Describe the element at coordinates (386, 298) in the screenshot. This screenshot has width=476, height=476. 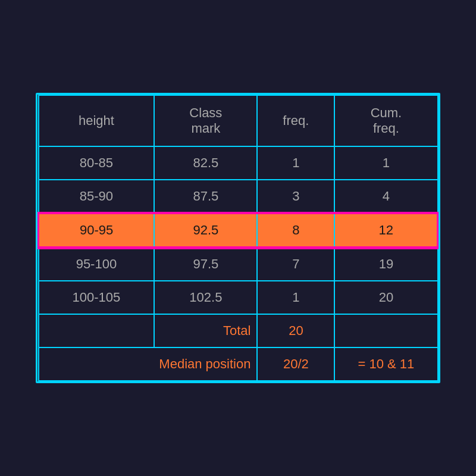
I see `cell-cum-freq: 20` at that location.